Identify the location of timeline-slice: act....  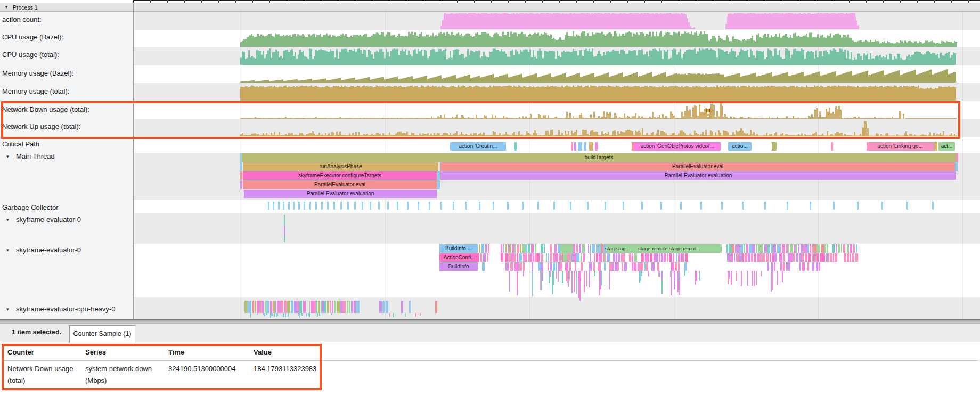
(947, 146).